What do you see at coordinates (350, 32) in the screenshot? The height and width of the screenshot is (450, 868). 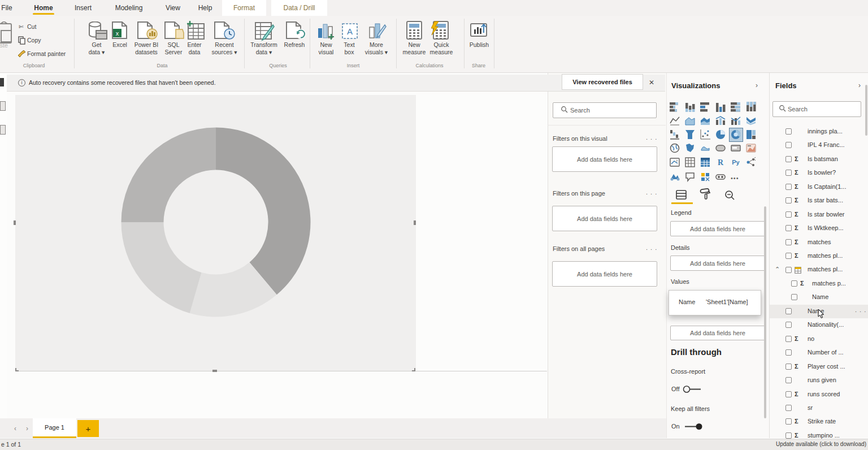 I see `svg-text: A` at bounding box center [350, 32].